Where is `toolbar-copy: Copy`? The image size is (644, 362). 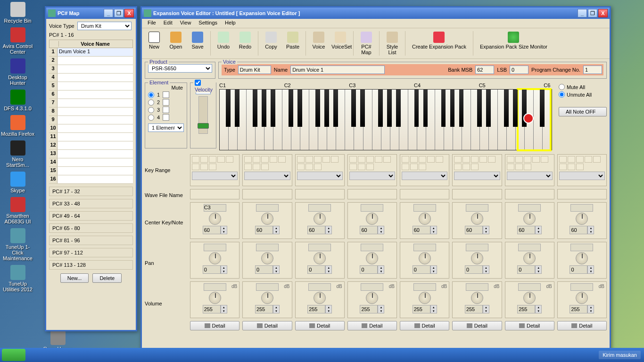
toolbar-copy: Copy is located at coordinates (271, 43).